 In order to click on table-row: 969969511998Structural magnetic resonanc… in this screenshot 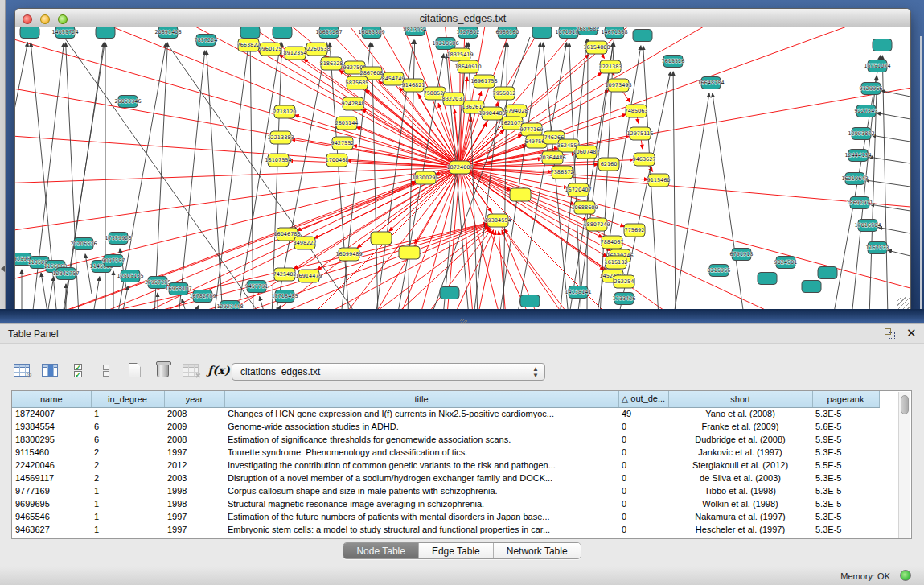, I will do `click(446, 504)`.